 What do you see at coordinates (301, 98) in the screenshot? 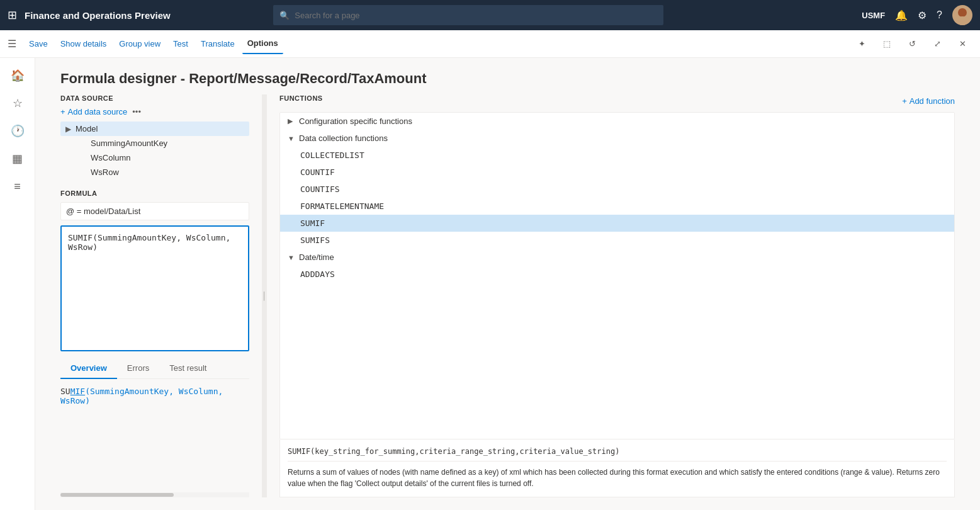
I see `functions-title: FUNCTIONS` at bounding box center [301, 98].